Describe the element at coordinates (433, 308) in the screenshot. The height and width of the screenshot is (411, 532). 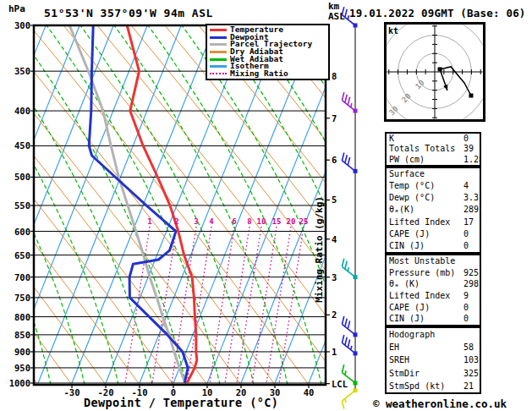
I see `indices-row: CAPE (J)0` at that location.